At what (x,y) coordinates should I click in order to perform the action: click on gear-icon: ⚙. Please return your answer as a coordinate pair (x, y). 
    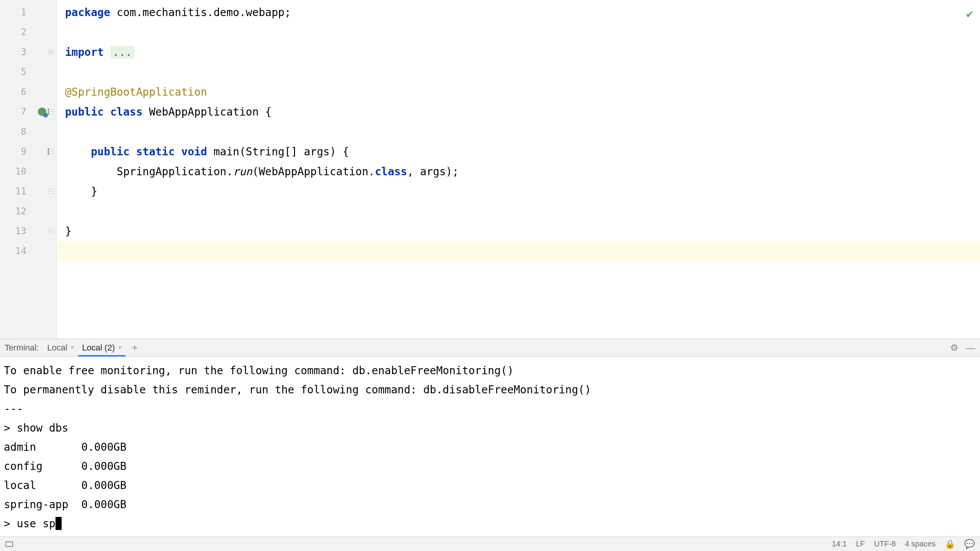
    Looking at the image, I should click on (954, 348).